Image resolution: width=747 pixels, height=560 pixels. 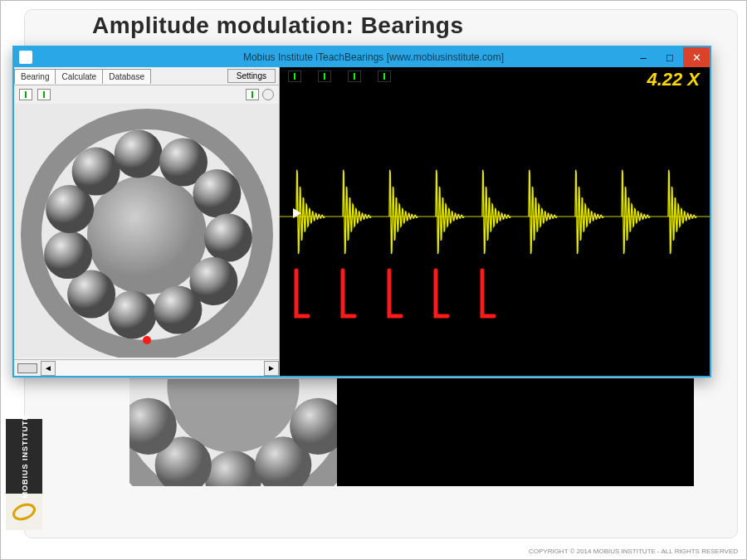 I want to click on left-mini-controls, so click(x=146, y=95).